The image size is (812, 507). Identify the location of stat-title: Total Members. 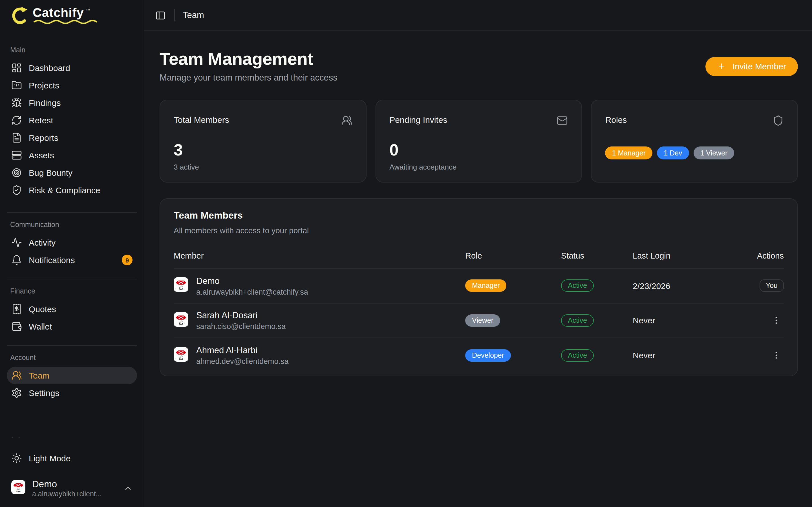
(201, 120).